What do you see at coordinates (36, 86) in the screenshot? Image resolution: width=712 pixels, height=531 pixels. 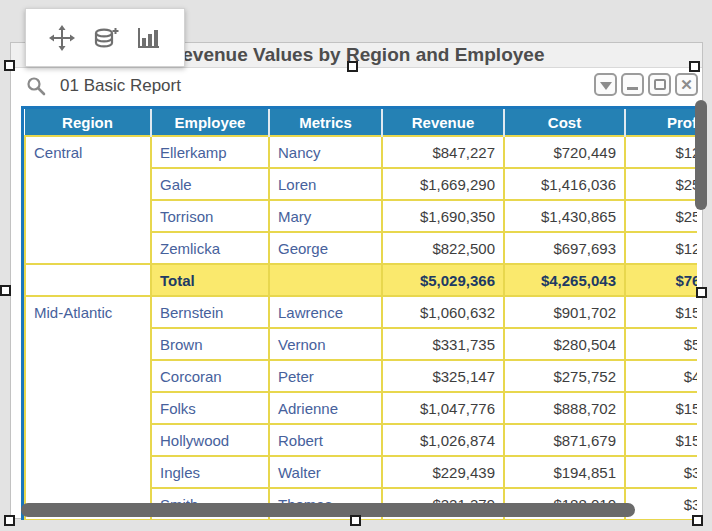 I see `search-icon` at bounding box center [36, 86].